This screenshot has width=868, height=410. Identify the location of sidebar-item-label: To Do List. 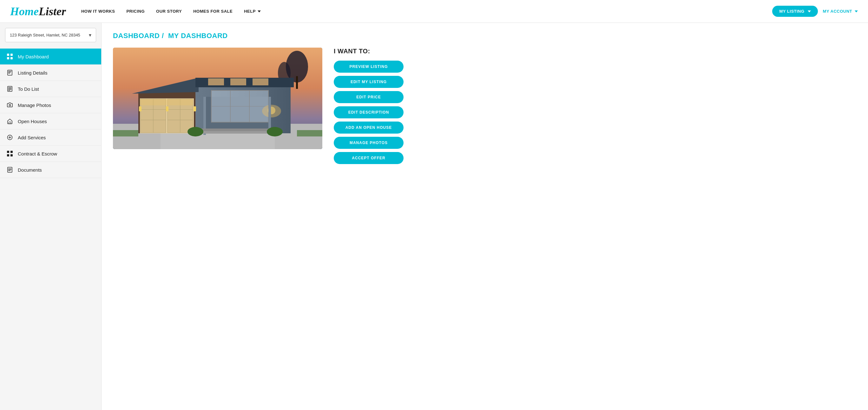
(28, 89).